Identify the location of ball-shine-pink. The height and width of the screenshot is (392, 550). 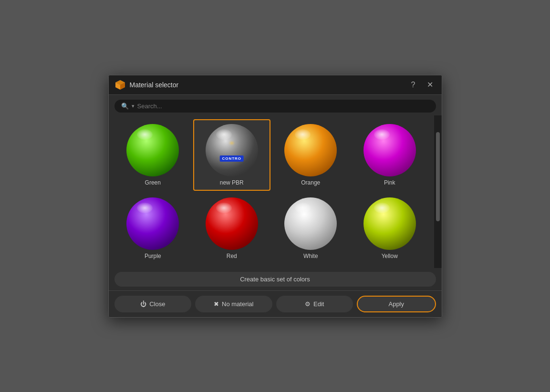
(382, 134).